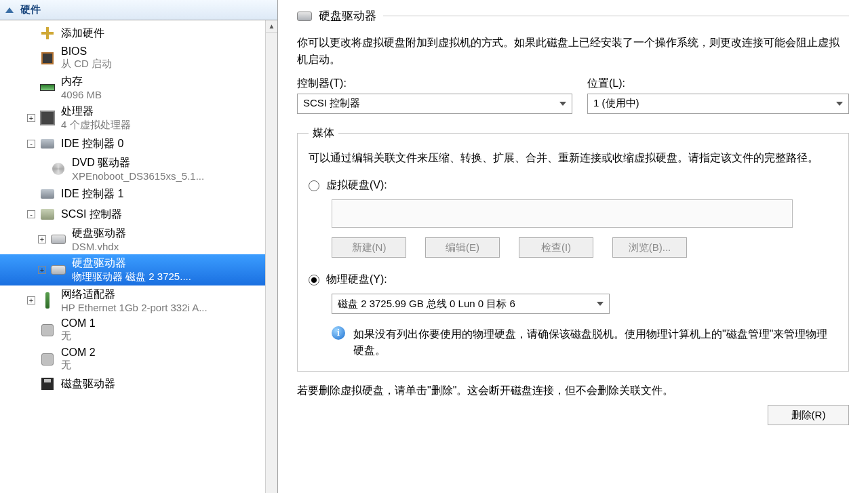 This screenshot has height=493, width=868. What do you see at coordinates (133, 270) in the screenshot?
I see `tree-item-9: +硬盘驱动器物理驱动器 磁盘 2 3725....` at bounding box center [133, 270].